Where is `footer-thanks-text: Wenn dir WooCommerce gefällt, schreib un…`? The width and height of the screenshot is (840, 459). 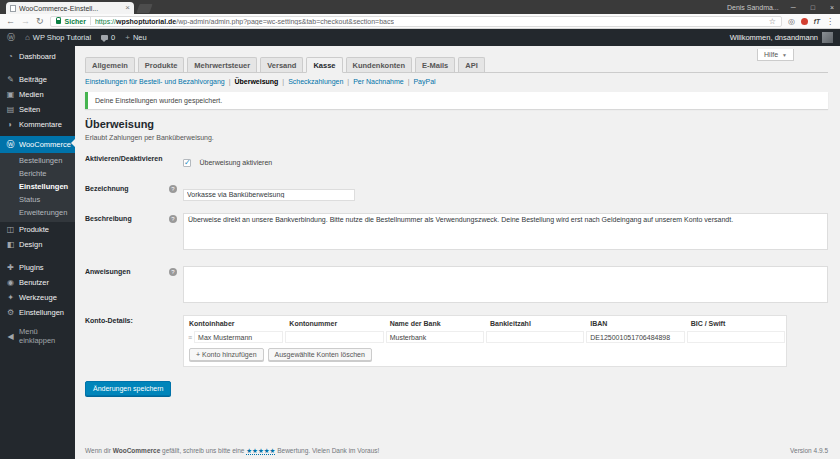 footer-thanks-text: Wenn dir WooCommerce gefällt, schreib un… is located at coordinates (232, 451).